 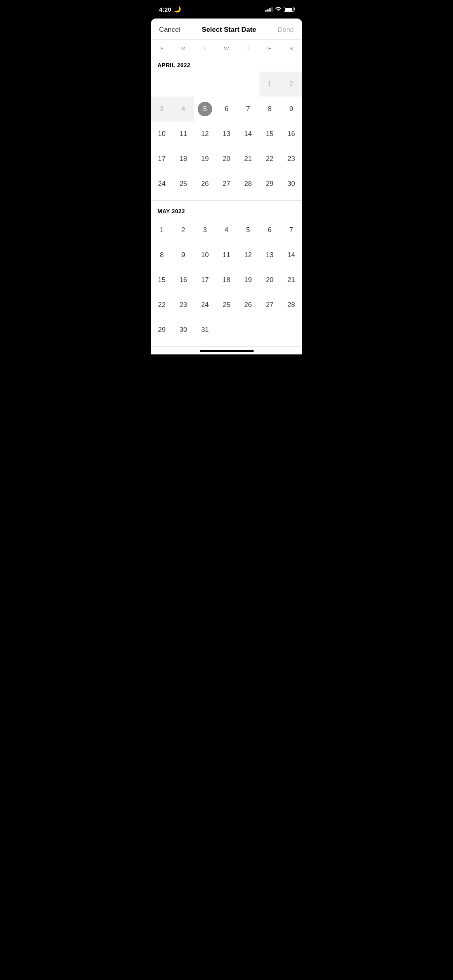 I want to click on day-cell-may-30: 30, so click(x=184, y=330).